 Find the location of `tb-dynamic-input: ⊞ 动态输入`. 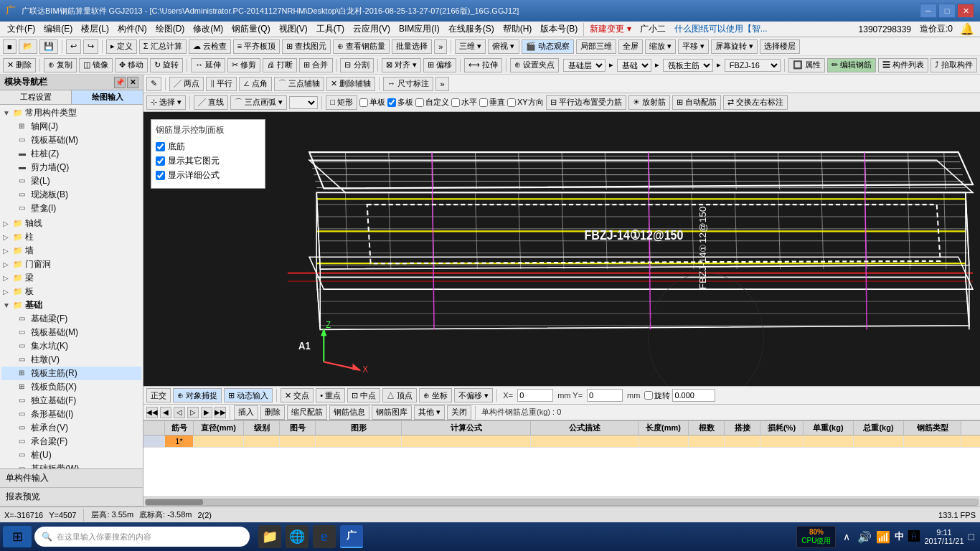

tb-dynamic-input: ⊞ 动态输入 is located at coordinates (248, 395).